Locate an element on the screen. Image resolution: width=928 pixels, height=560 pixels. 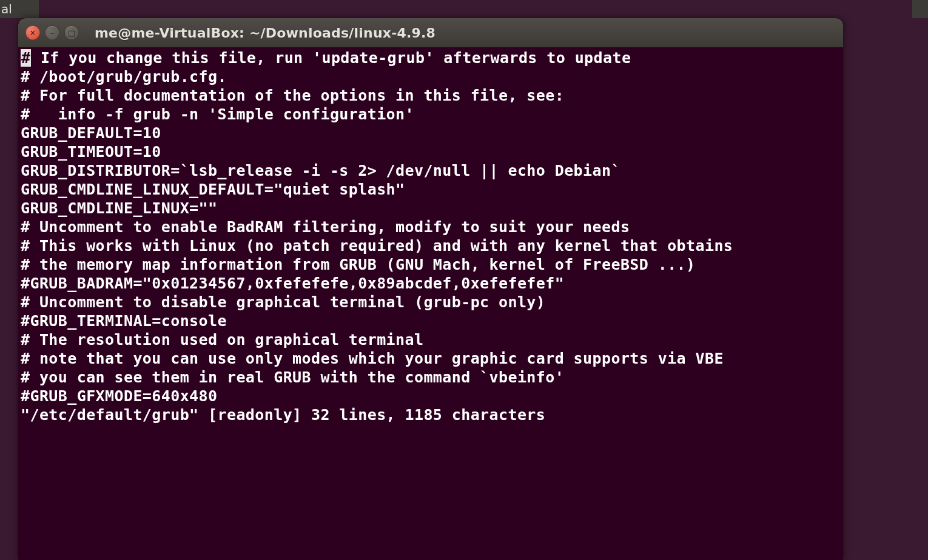
maximize-icon: □ is located at coordinates (72, 33).